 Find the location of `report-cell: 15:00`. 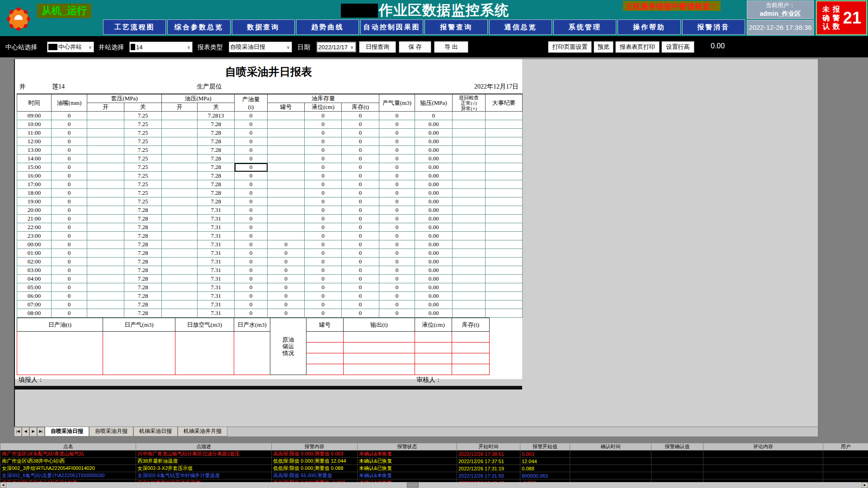

report-cell: 15:00 is located at coordinates (34, 167).